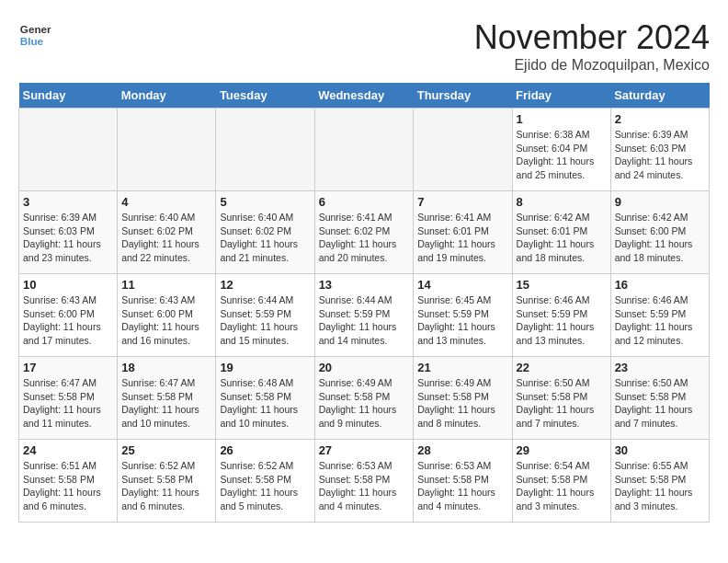  What do you see at coordinates (166, 368) in the screenshot?
I see `day-number: 18` at bounding box center [166, 368].